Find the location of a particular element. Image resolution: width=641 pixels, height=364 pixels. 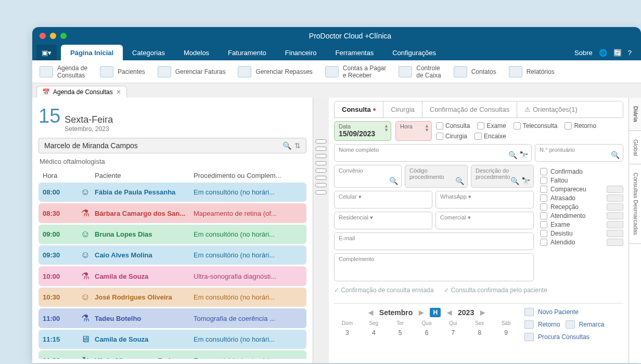

prontuario-field: N.° prontuário🔍 is located at coordinates (579, 153).